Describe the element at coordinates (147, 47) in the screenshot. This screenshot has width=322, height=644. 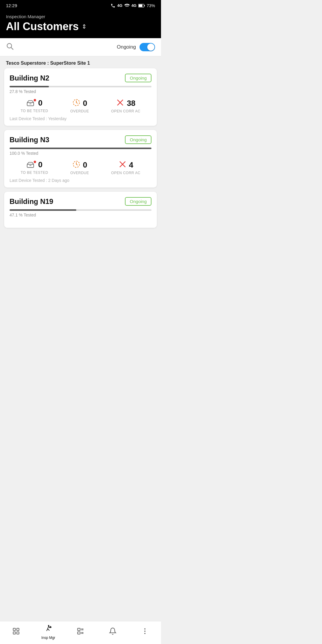
I see `ongoing-toggle` at that location.